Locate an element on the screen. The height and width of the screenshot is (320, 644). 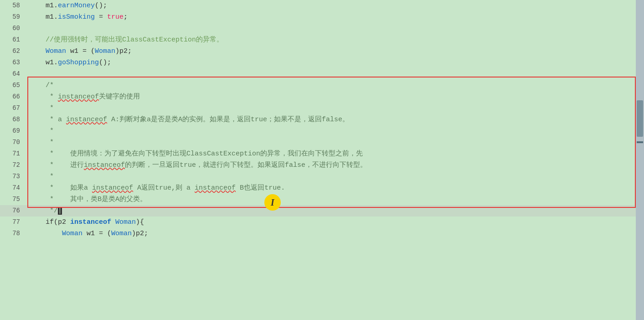
line-number: 72 is located at coordinates (14, 165).